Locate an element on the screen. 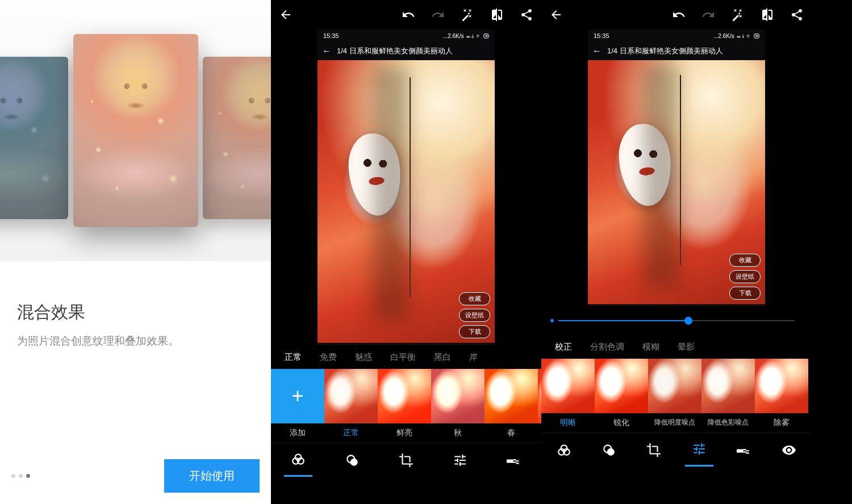  tab-shore: 岸 is located at coordinates (474, 358).